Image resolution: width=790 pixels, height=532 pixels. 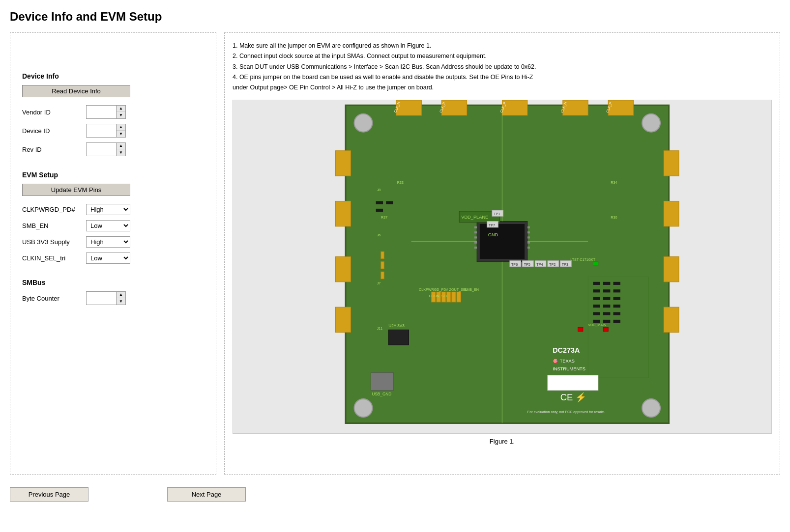 I want to click on instruction-line2: 2. Connect input clock source at the inp…, so click(x=502, y=56).